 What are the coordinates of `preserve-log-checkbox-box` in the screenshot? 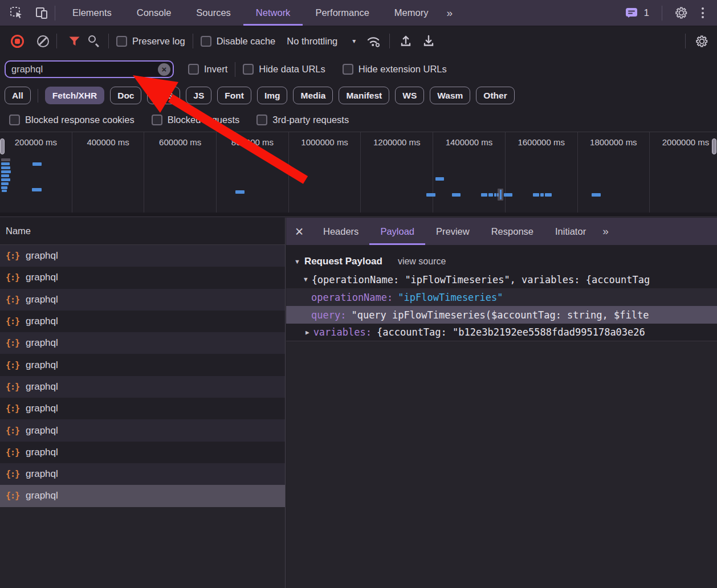 It's located at (122, 41).